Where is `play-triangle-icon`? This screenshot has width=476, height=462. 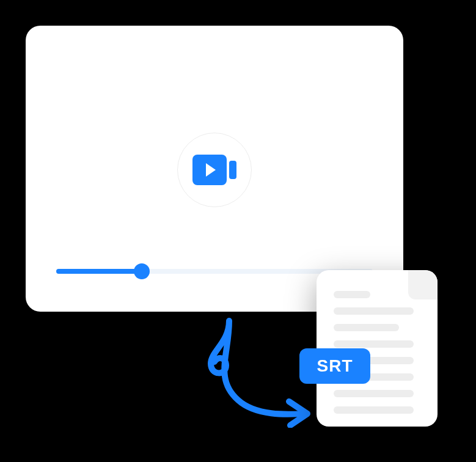
play-triangle-icon is located at coordinates (211, 170).